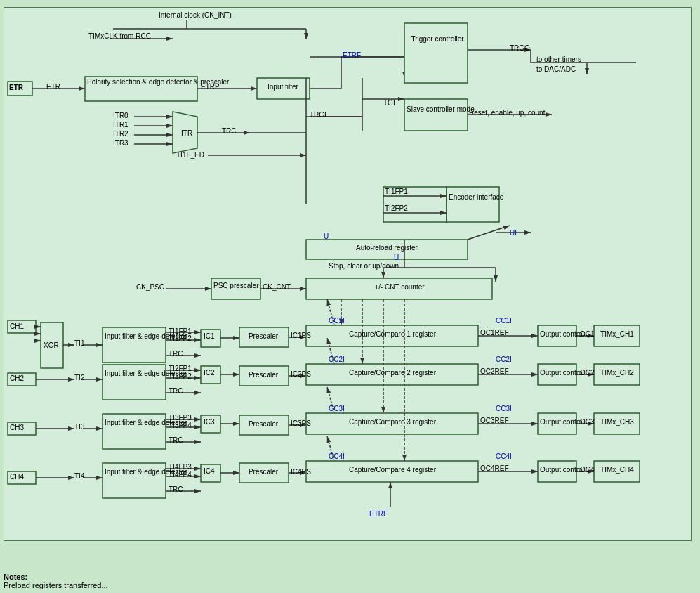 The height and width of the screenshot is (593, 700). I want to click on oc4ref-label: OC4REF, so click(494, 468).